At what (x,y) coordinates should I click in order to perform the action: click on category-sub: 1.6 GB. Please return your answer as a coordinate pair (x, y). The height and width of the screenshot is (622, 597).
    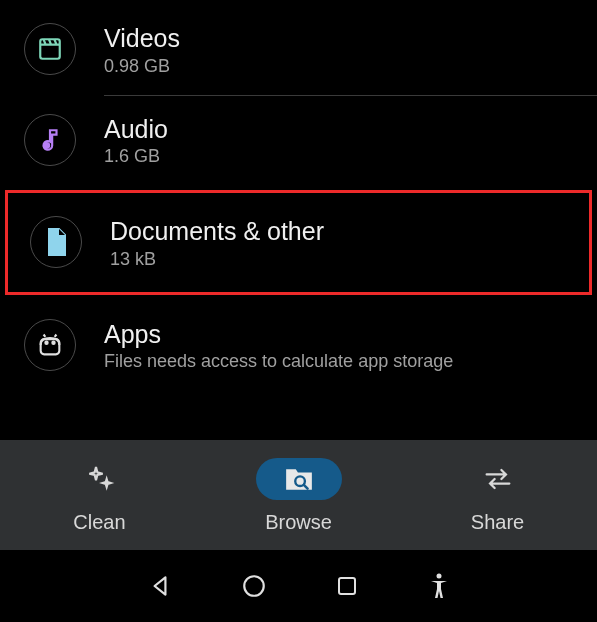
    Looking at the image, I should click on (136, 156).